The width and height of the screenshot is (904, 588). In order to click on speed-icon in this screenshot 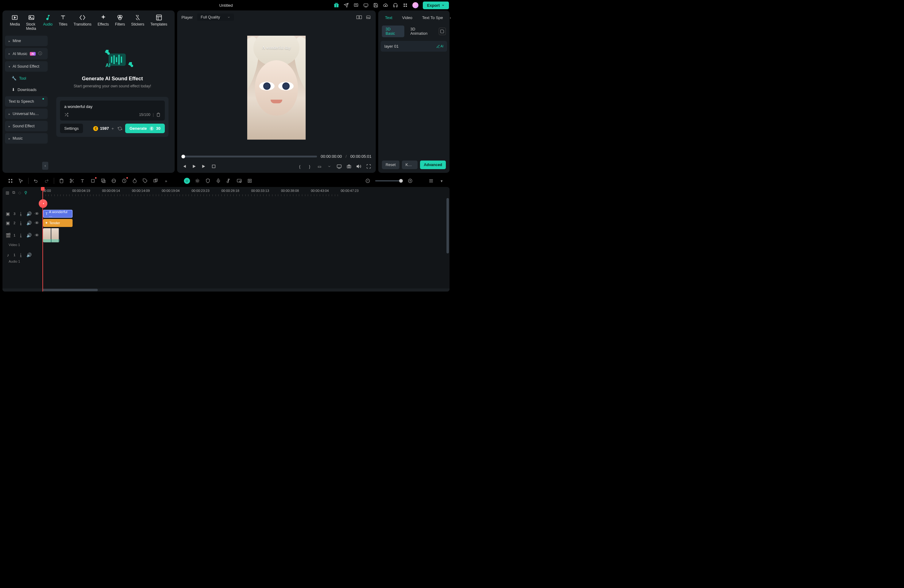, I will do `click(124, 181)`.